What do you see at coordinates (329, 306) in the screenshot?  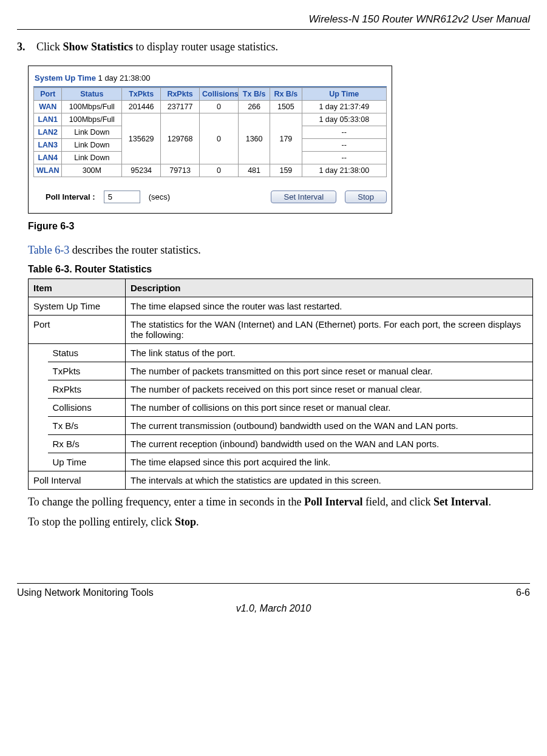 I see `desc-desc-0: The time elapsed since the router was la…` at bounding box center [329, 306].